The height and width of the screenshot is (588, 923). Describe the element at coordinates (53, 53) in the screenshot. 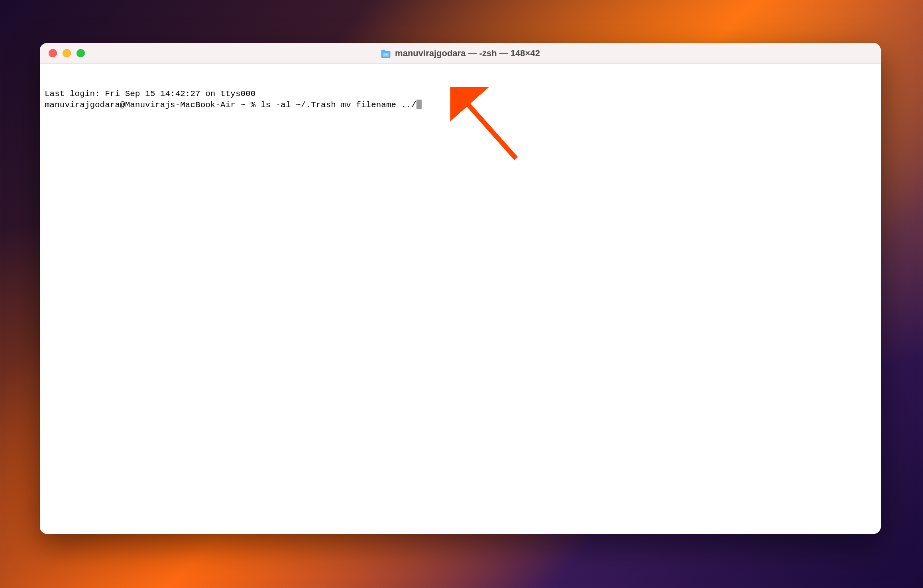

I see `close-button` at that location.